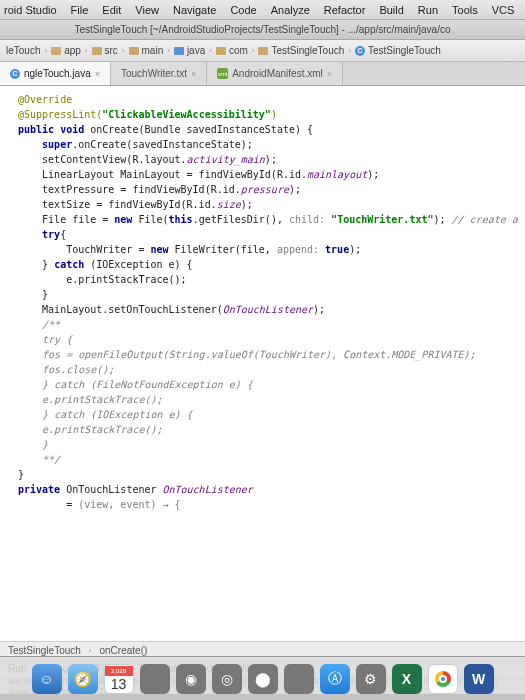 The image size is (525, 700). Describe the element at coordinates (391, 10) in the screenshot. I see `menu-build: Build` at that location.